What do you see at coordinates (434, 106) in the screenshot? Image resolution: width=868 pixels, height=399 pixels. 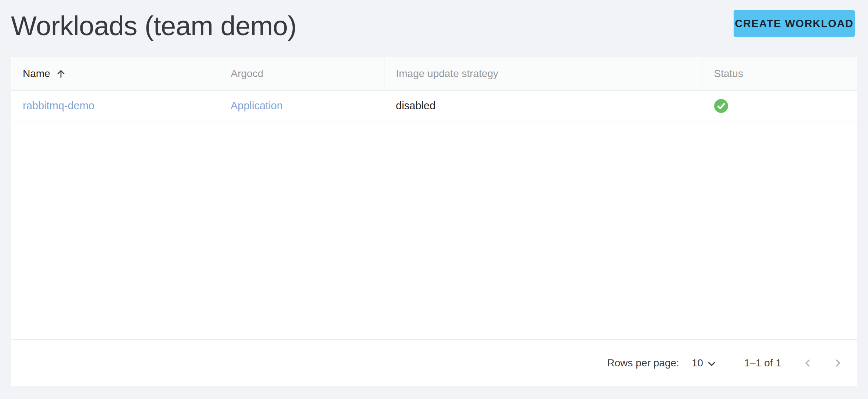 I see `table-row: rabbitmq-demo Application disabled` at bounding box center [434, 106].